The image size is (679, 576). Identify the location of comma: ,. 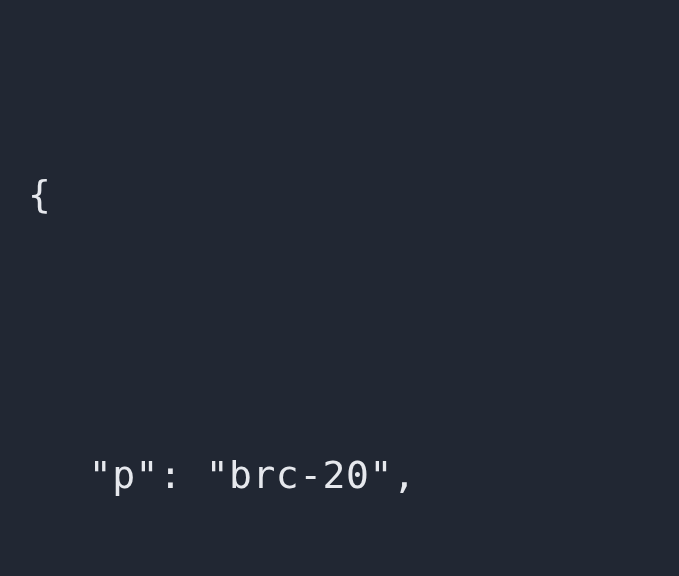
(404, 475).